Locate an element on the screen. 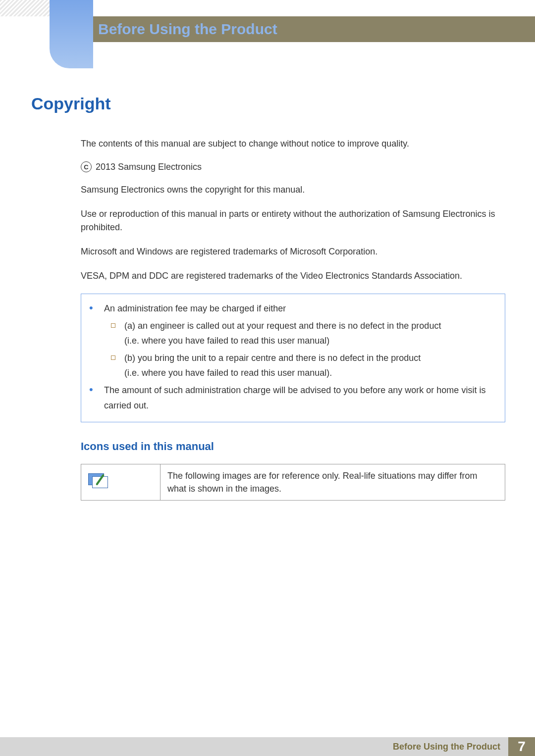 This screenshot has width=535, height=756. sub-list-item-text: (a) an engineer is called out at your re… is located at coordinates (310, 334).